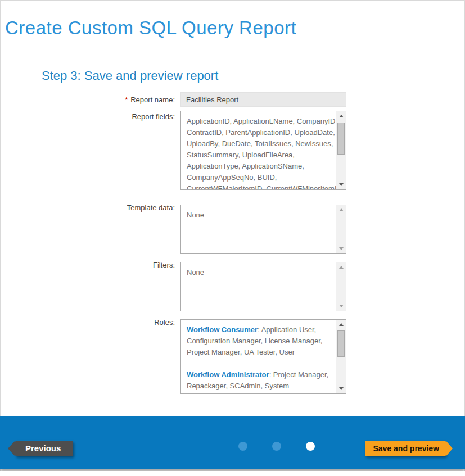 The width and height of the screenshot is (465, 476). What do you see at coordinates (341, 229) in the screenshot?
I see `template-data-scrollbar` at bounding box center [341, 229].